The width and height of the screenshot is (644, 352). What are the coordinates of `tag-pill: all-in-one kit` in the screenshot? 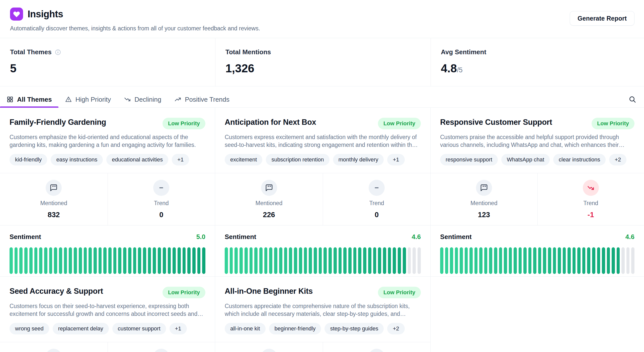 It's located at (245, 329).